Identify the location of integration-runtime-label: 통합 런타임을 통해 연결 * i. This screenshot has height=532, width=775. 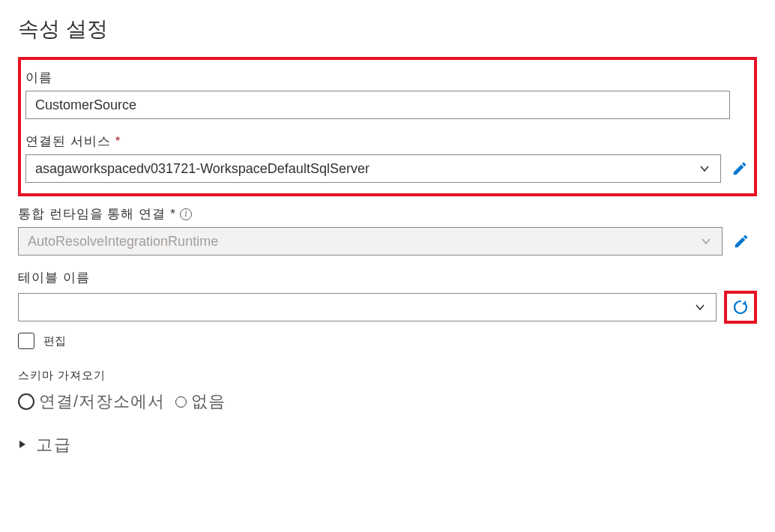
(388, 214).